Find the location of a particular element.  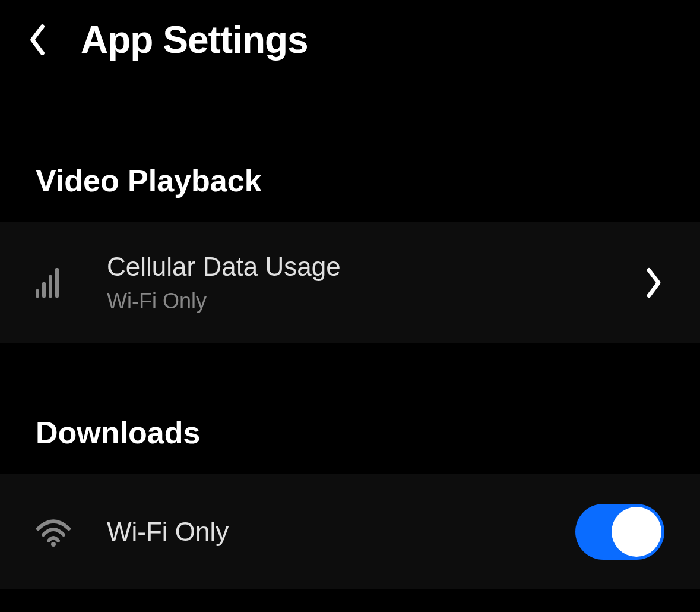

cellular-data-value: Wi-Fi Only is located at coordinates (375, 301).